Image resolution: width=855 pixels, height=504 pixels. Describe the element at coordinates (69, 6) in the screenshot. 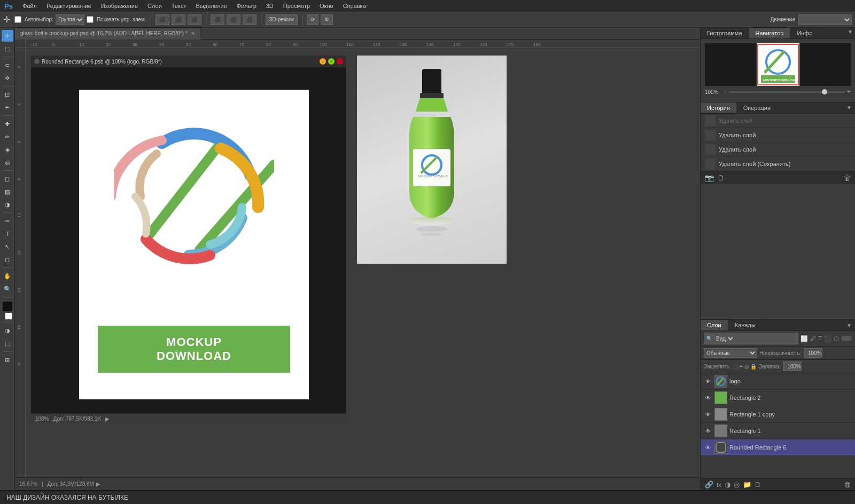

I see `menu-edit: Редактирование` at that location.